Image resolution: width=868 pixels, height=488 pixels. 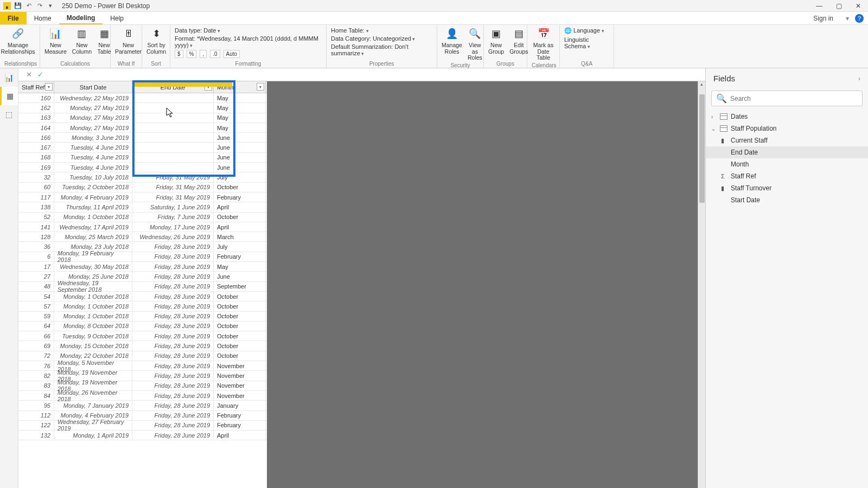 I want to click on linguistic-schema-dropdown: Linguistic Schema, so click(x=587, y=43).